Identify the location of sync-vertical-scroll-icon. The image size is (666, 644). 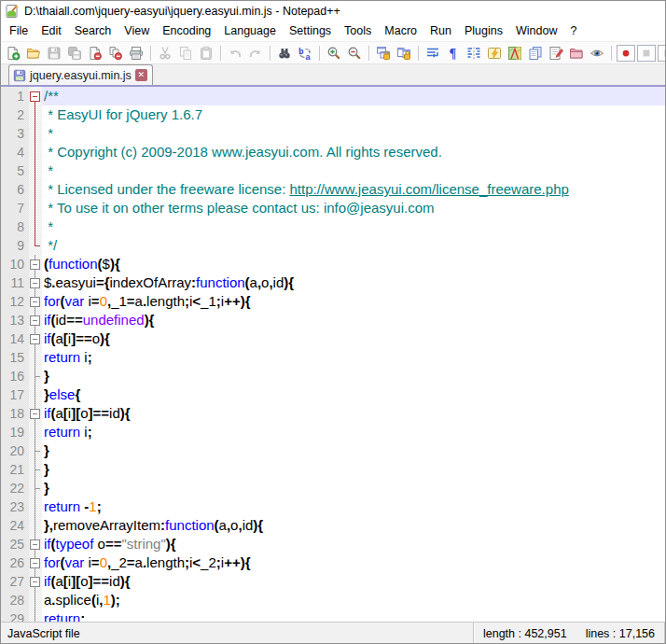
(383, 53).